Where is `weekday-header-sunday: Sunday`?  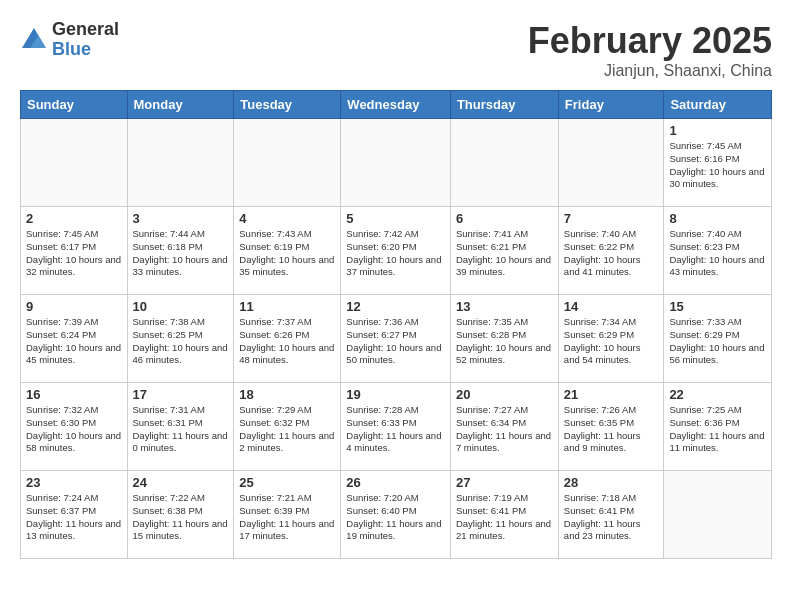
weekday-header-sunday: Sunday is located at coordinates (74, 105).